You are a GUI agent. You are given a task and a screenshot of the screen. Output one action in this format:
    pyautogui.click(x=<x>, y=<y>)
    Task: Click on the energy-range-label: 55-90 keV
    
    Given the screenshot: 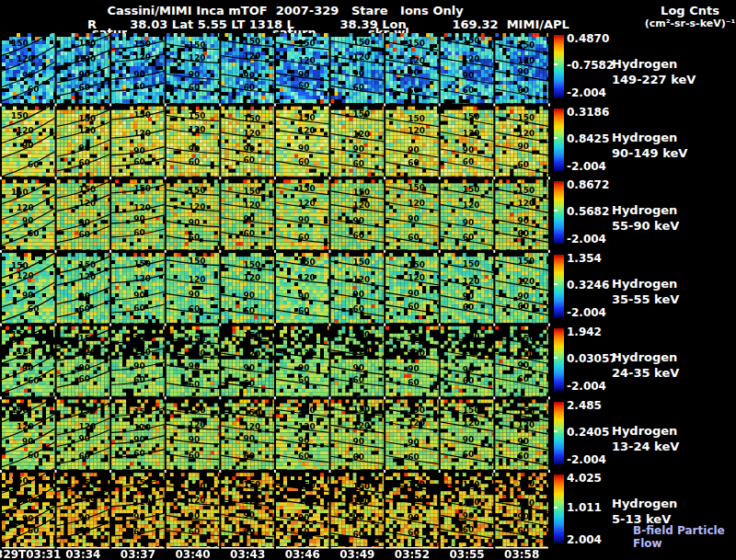 What is the action you would take?
    pyautogui.click(x=646, y=226)
    